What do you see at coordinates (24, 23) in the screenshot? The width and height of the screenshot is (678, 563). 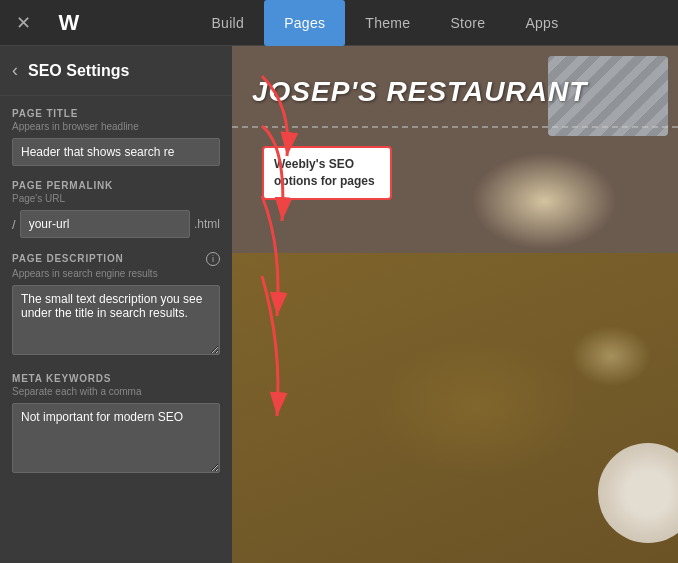 I see `close-icon: ✕` at bounding box center [24, 23].